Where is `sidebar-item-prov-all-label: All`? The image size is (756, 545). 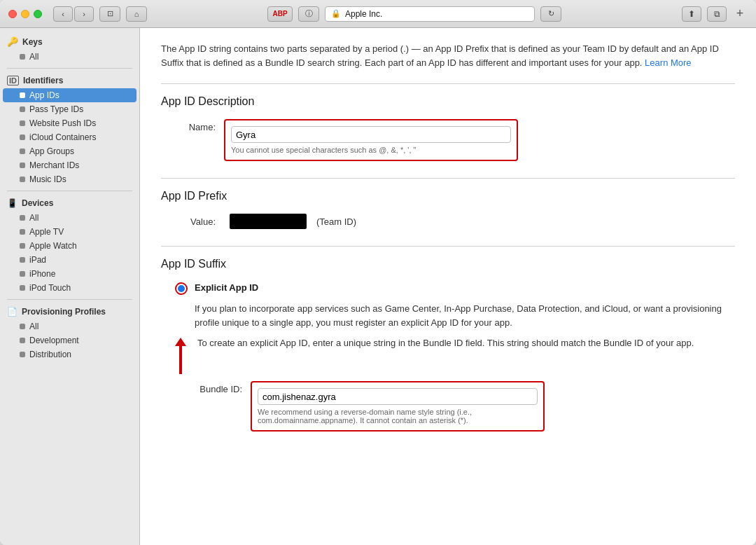 sidebar-item-prov-all-label: All is located at coordinates (34, 326).